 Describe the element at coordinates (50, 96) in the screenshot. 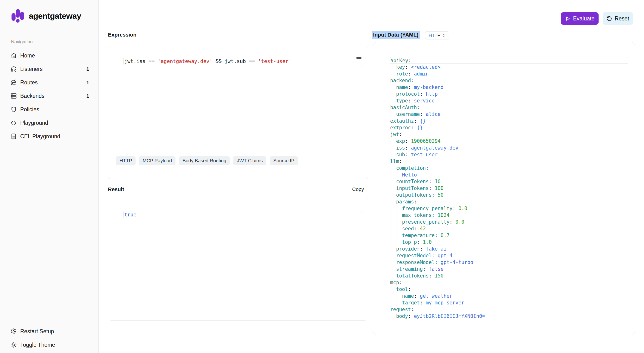

I see `sidebar-item-backends: Backends1` at that location.